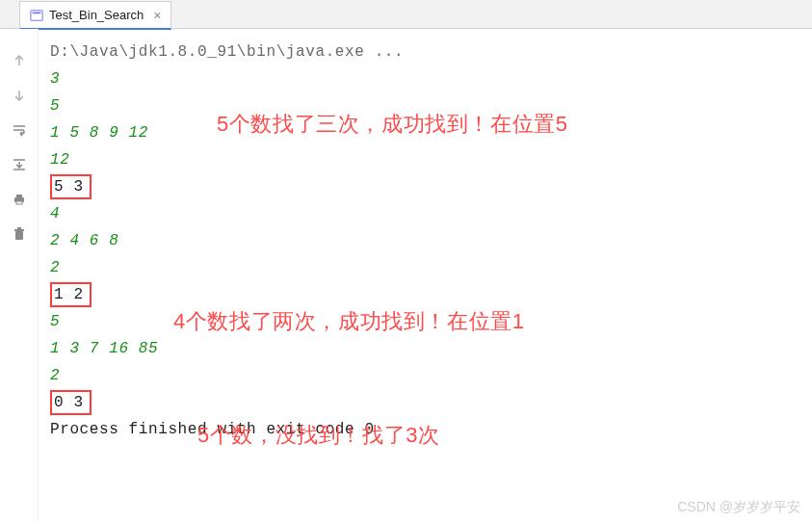 The width and height of the screenshot is (812, 522). What do you see at coordinates (19, 234) in the screenshot?
I see `trash-icon` at bounding box center [19, 234].